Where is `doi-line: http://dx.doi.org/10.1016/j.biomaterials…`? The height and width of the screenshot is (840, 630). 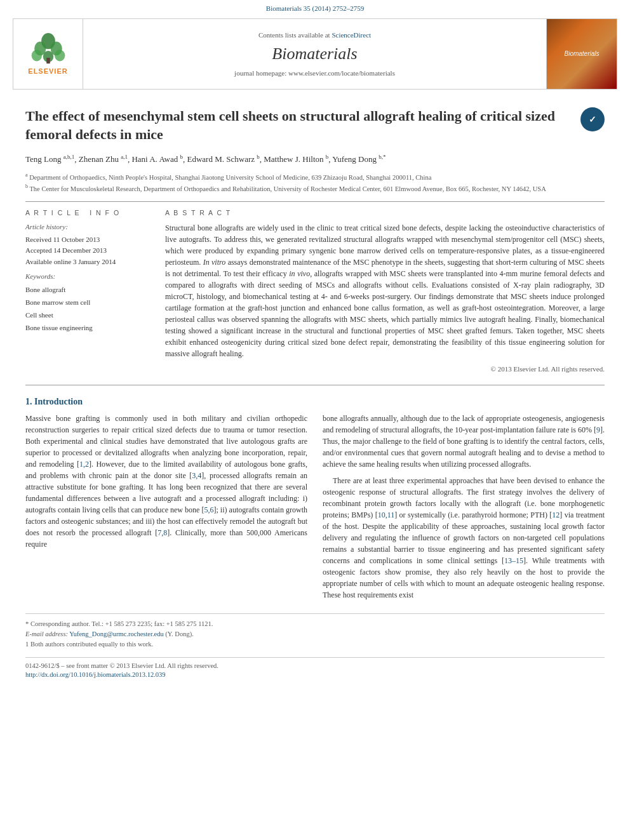
doi-line: http://dx.doi.org/10.1016/j.biomaterials… is located at coordinates (315, 676).